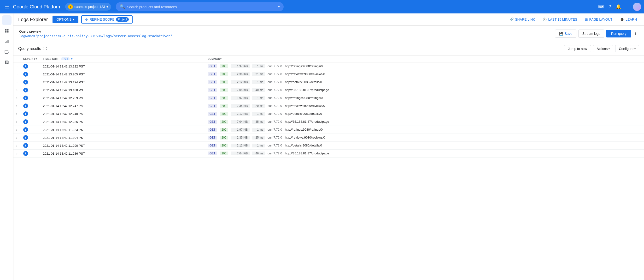  What do you see at coordinates (279, 7) in the screenshot?
I see `search-expand-icon: ▾` at bounding box center [279, 7].